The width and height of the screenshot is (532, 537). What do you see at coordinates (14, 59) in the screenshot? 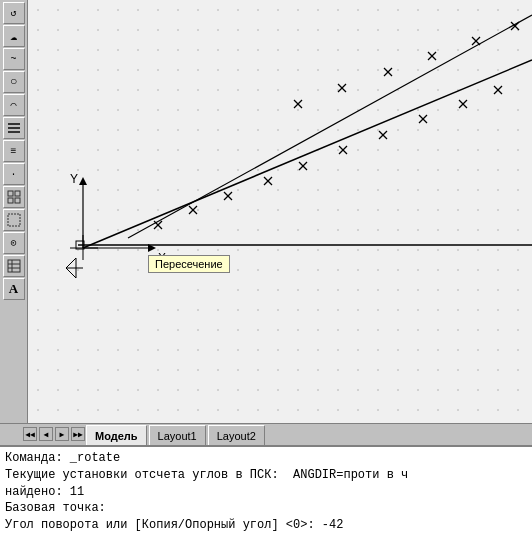
I see `tool-wave: ~` at bounding box center [14, 59].